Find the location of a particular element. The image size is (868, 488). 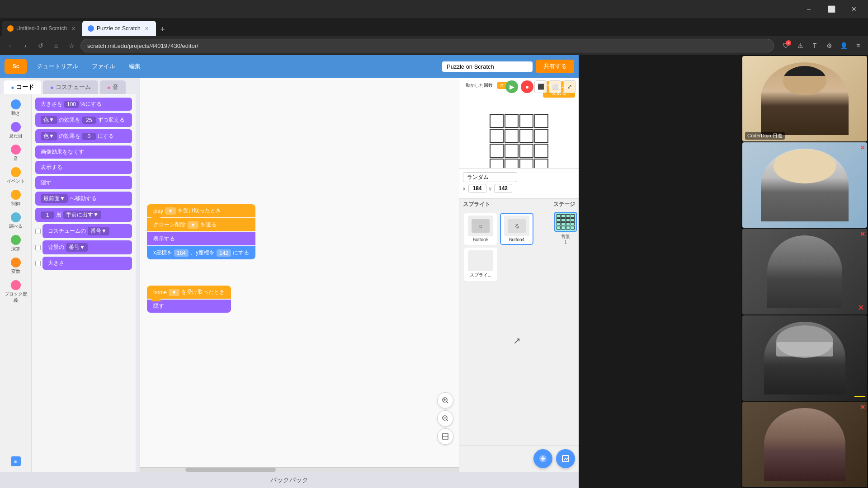

stop-button: ■ is located at coordinates (527, 87).